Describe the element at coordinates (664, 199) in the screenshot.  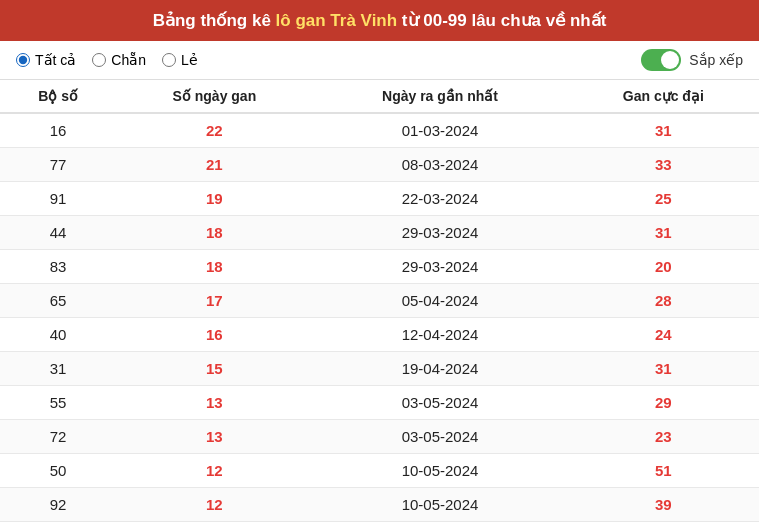
I see `cell-gan-cuc-dai: 25` at that location.